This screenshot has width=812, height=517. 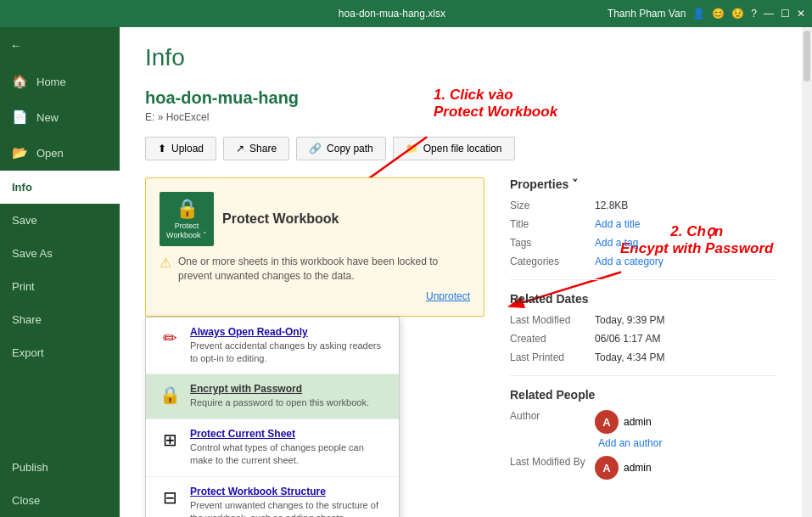 I want to click on prop-size-value: 12.8KB, so click(x=611, y=205).